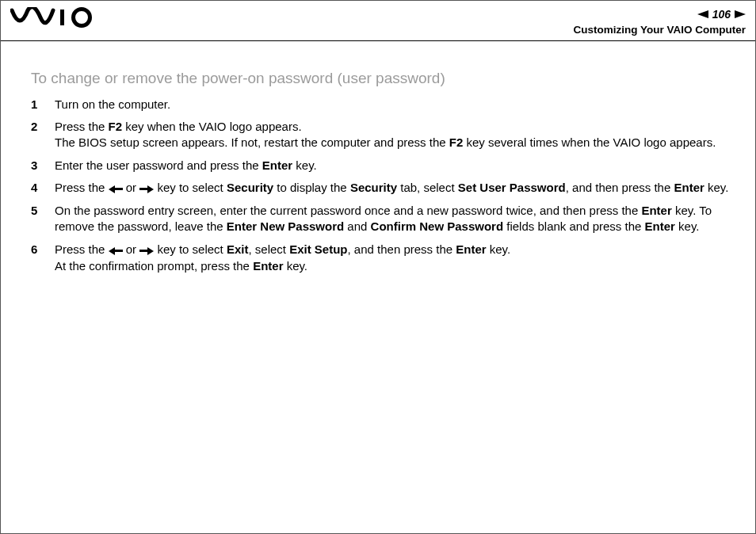 The height and width of the screenshot is (534, 756). What do you see at coordinates (357, 227) in the screenshot?
I see `step-text: and` at bounding box center [357, 227].